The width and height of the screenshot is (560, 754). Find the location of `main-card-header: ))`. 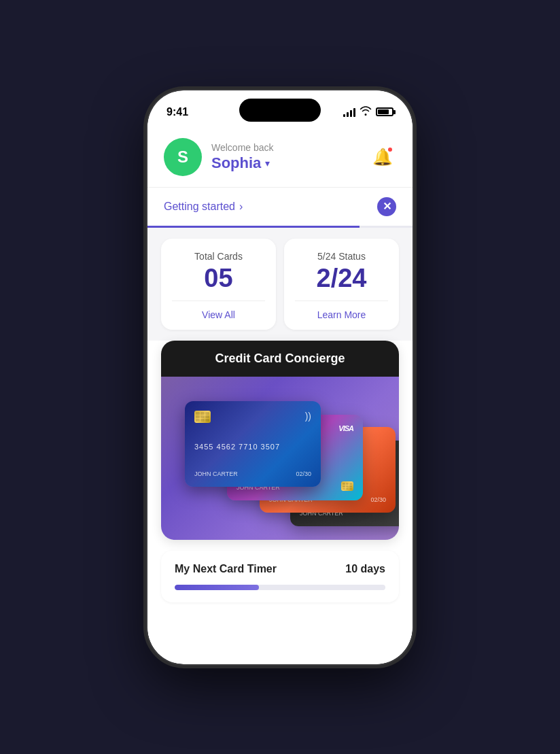

main-card-header: )) is located at coordinates (253, 417).